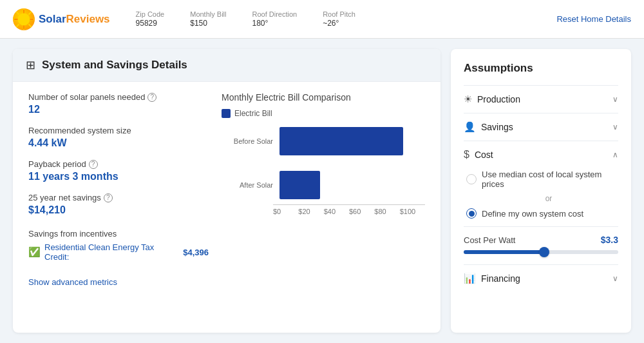 The image size is (644, 343). What do you see at coordinates (549, 179) in the screenshot?
I see `use-median-label: Use median cost of local system prices` at bounding box center [549, 179].